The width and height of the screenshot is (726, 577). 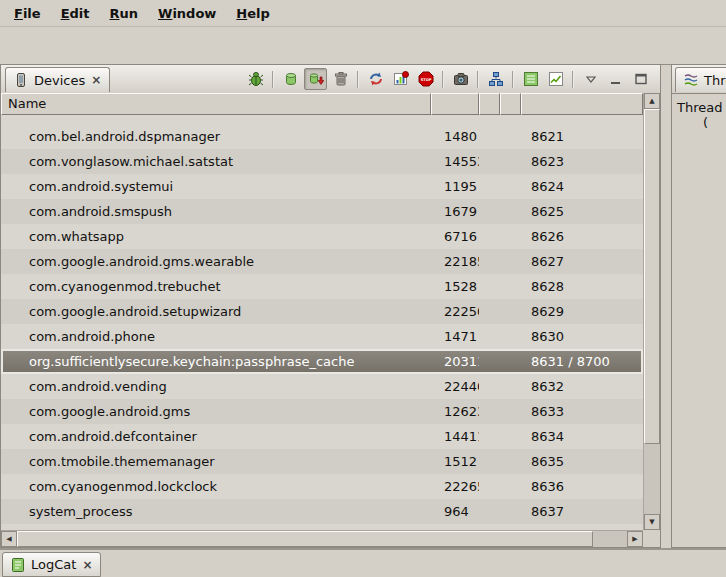 I want to click on scroll-right-icon: ▶, so click(x=635, y=539).